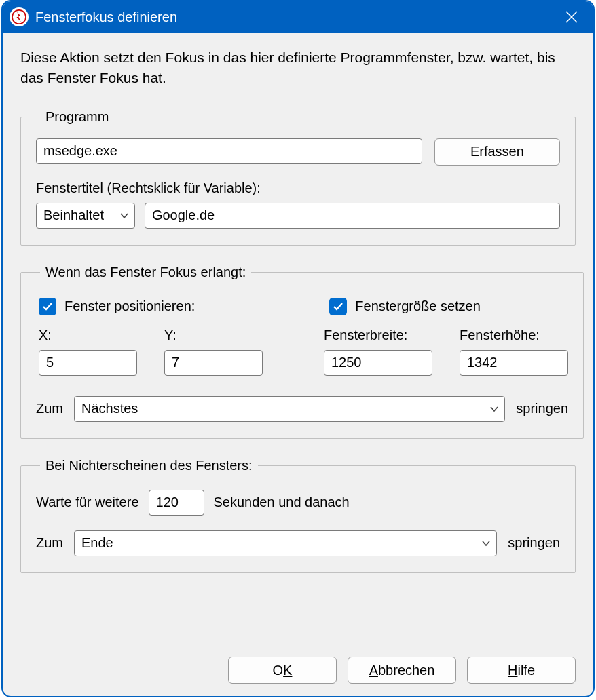  I want to click on group-onfocus-legend: Wenn das Fenster Fokus erlangt:, so click(145, 273).